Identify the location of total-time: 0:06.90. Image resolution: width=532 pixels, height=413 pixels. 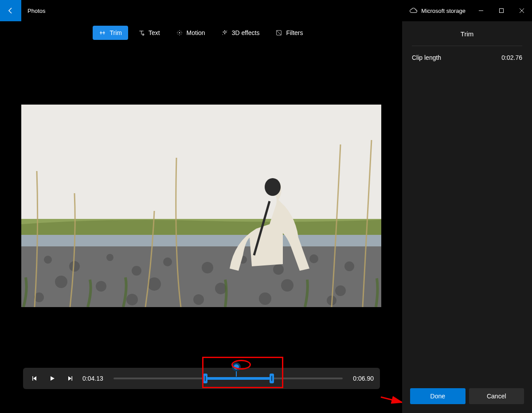
(362, 378).